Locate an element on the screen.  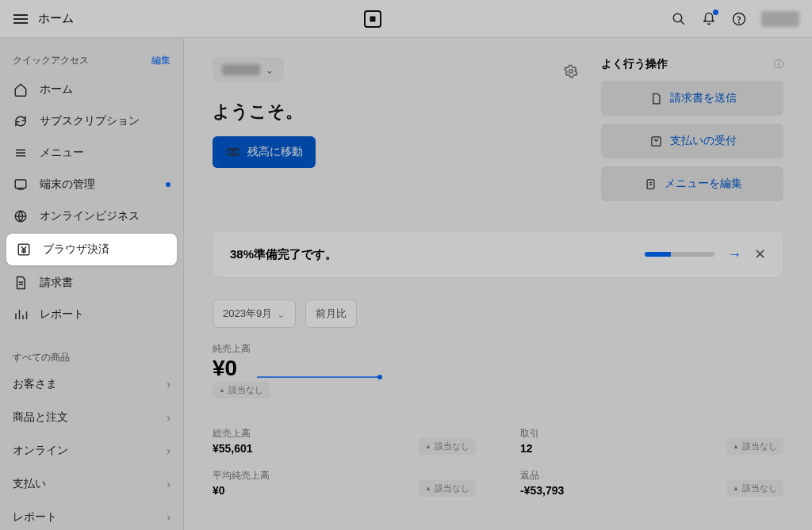
sidebar-cat-label: オンライン is located at coordinates (40, 451).